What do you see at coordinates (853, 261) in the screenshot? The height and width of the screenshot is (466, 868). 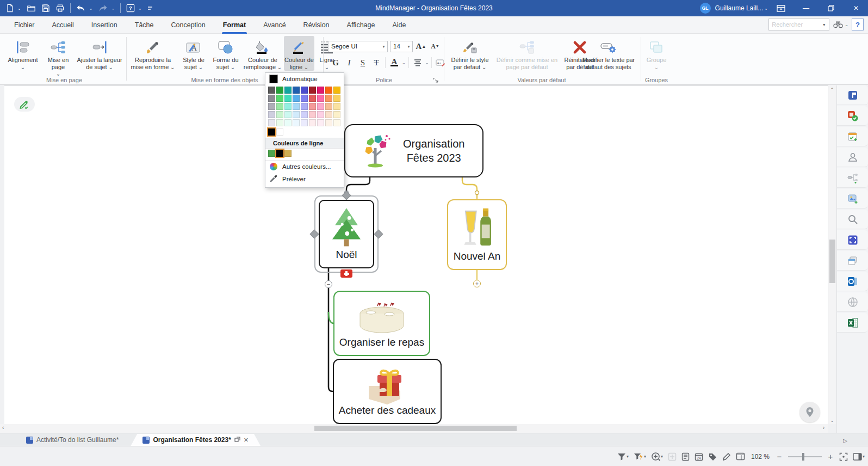 I see `sidebar-linked-windows` at bounding box center [853, 261].